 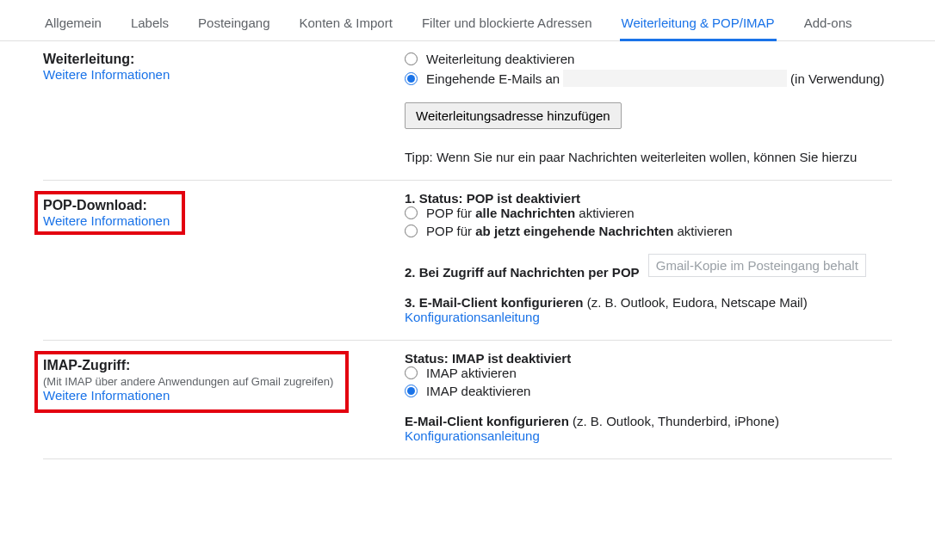 I want to click on pop-all-radio, so click(x=412, y=213).